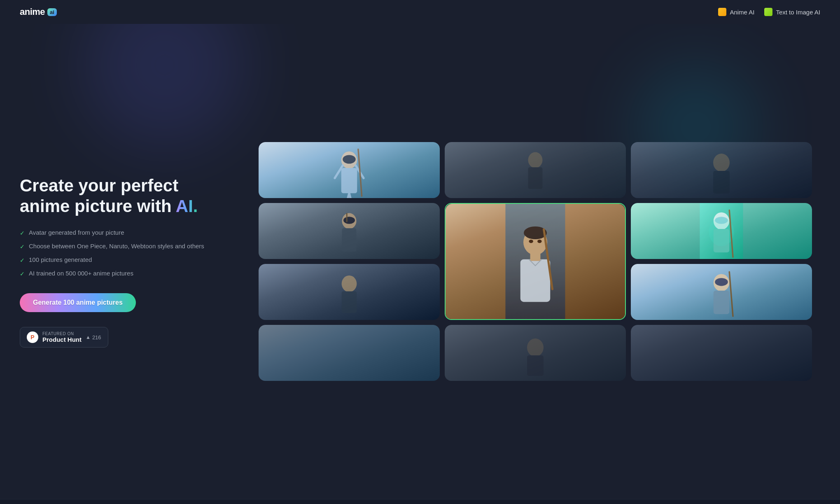 This screenshot has width=840, height=504. Describe the element at coordinates (33, 337) in the screenshot. I see `product-hunt-logo: P` at that location.